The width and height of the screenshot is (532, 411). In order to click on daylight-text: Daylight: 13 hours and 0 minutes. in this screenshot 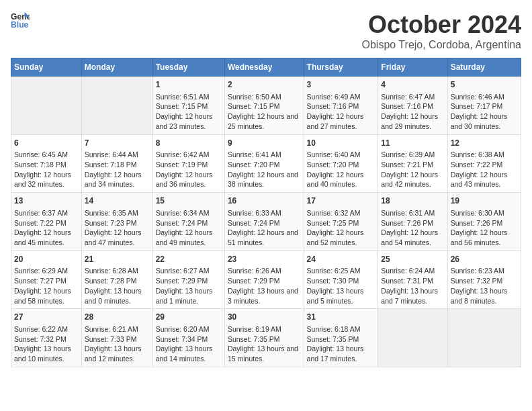, I will do `click(113, 295)`.